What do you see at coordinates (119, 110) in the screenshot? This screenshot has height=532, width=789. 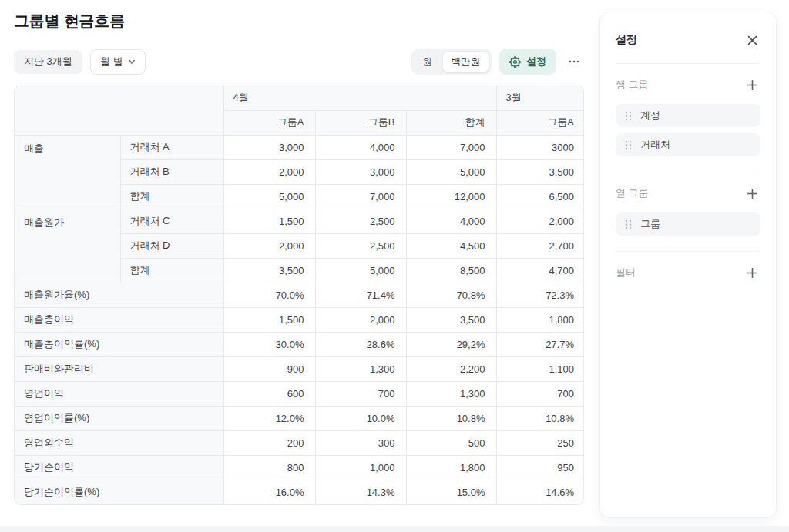 I see `table-corner-cell` at bounding box center [119, 110].